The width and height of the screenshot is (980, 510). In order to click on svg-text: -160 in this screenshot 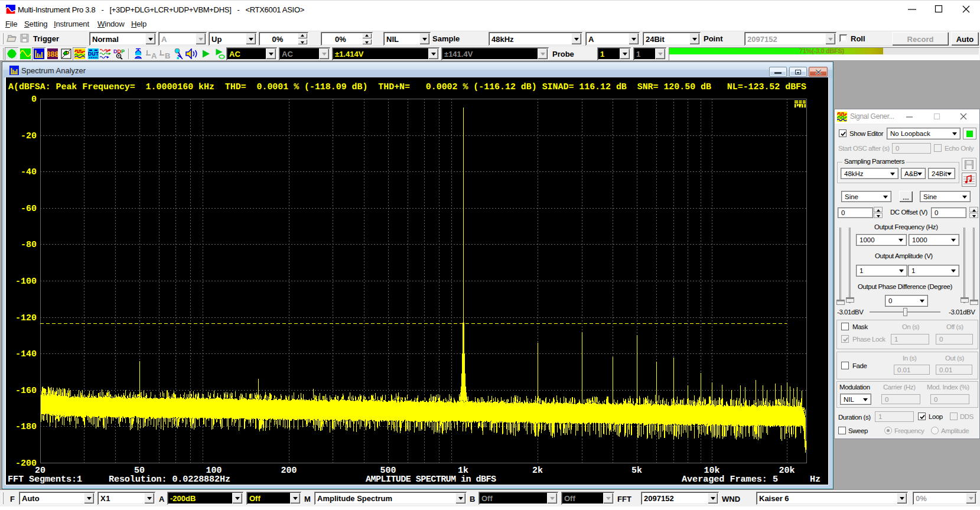, I will do `click(26, 391)`.